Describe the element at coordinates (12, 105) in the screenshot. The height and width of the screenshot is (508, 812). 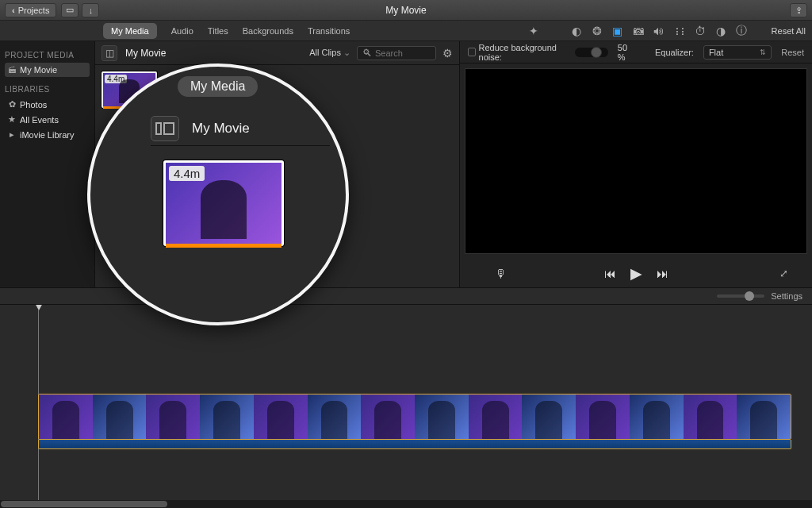
I see `flower-icon: ✿` at that location.